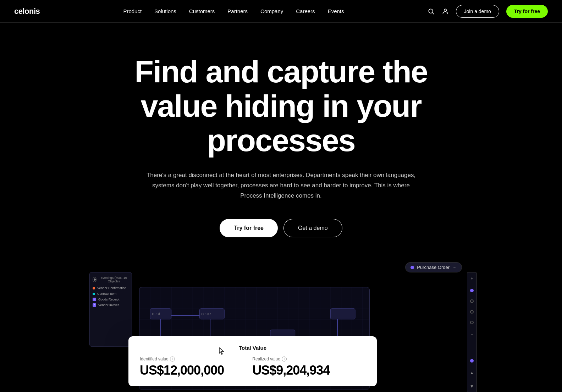 Image resolution: width=562 pixels, height=392 pixels. What do you see at coordinates (165, 11) in the screenshot?
I see `nav-solutions: Solutions` at bounding box center [165, 11].